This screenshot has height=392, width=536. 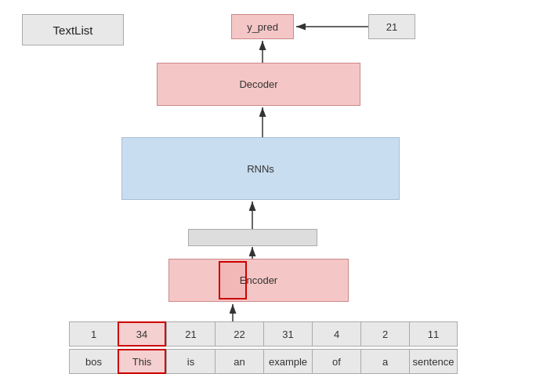 What do you see at coordinates (142, 334) in the screenshot?
I see `token-cell-1-highlight: 34` at bounding box center [142, 334].